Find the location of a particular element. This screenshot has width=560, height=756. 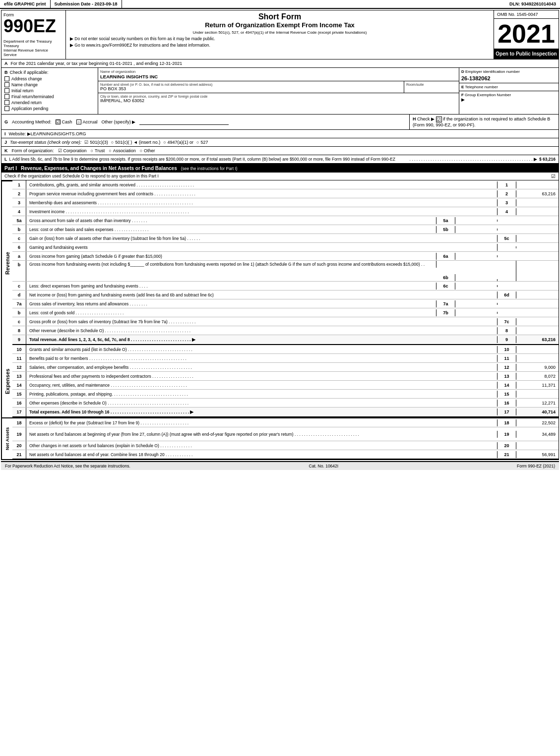

line-6a-subbox: 6a is located at coordinates (446, 256).